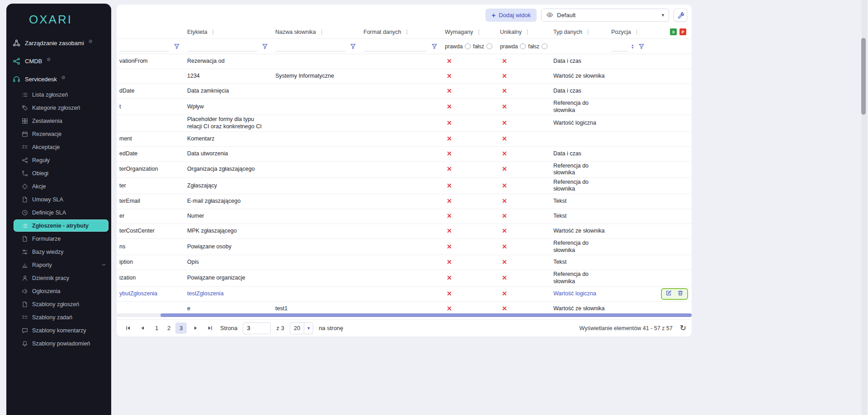 Image resolution: width=868 pixels, height=415 pixels. What do you see at coordinates (404, 77) in the screenshot?
I see `table-row: 1234Systemy Informatyczne✕✕Wartość ze sł…` at bounding box center [404, 77].